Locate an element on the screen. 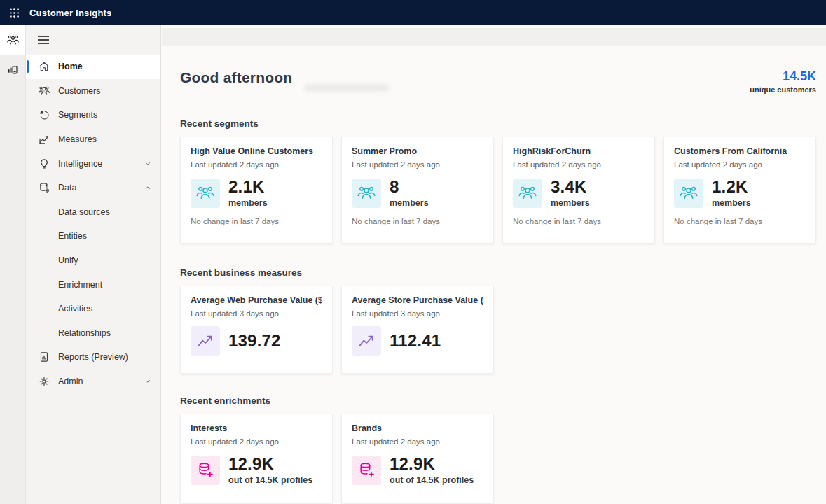  sidebar-item-segments: Segments is located at coordinates (93, 115).